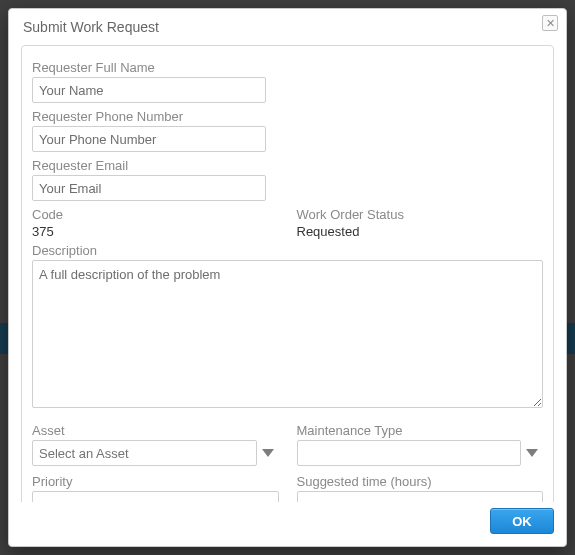 The image size is (575, 555). What do you see at coordinates (420, 430) in the screenshot?
I see `maintenance-type-label: Maintenance Type` at bounding box center [420, 430].